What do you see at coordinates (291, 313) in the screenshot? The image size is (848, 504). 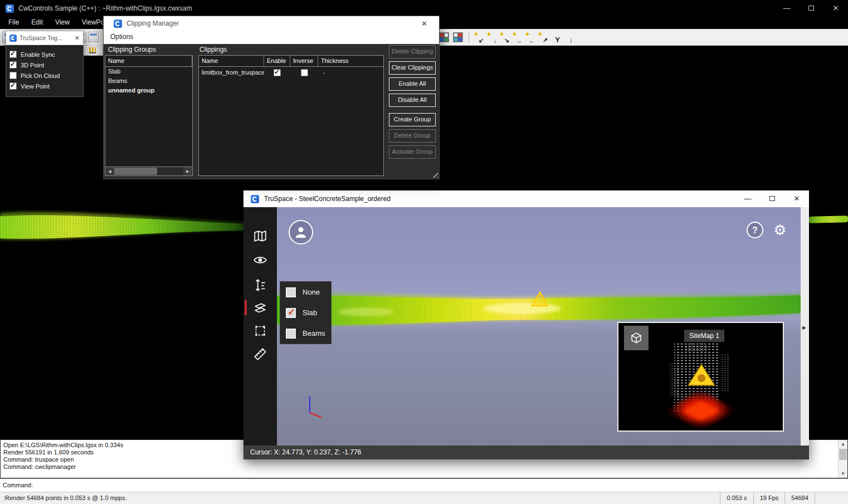 I see `slab-checkbox: ✓` at bounding box center [291, 313].